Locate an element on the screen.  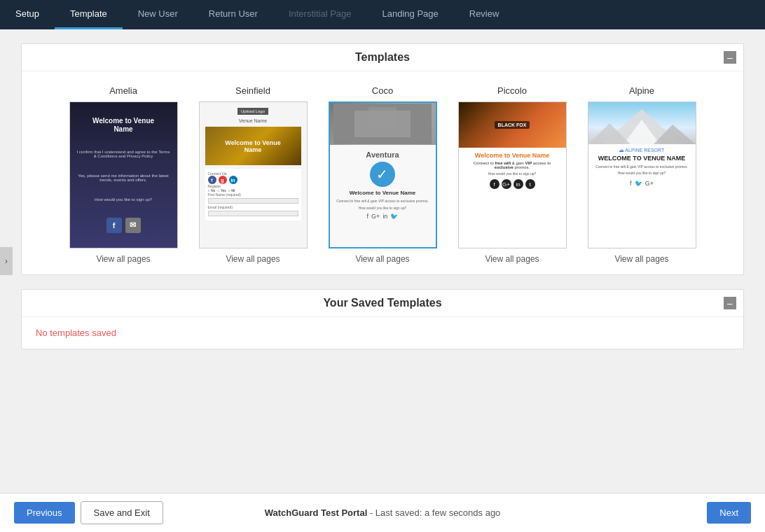
top-navigation: Setup Template New User Return User Inte… is located at coordinates (382, 15).